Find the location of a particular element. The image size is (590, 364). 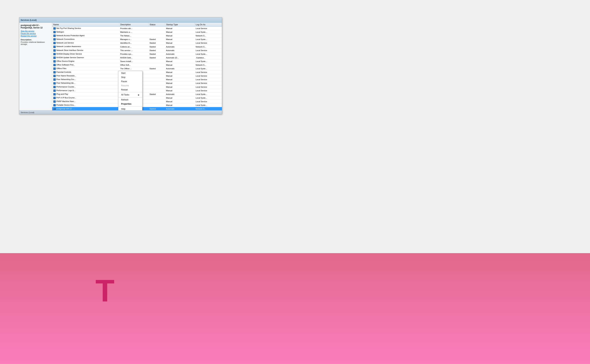

col-header-name: Name is located at coordinates (86, 25).